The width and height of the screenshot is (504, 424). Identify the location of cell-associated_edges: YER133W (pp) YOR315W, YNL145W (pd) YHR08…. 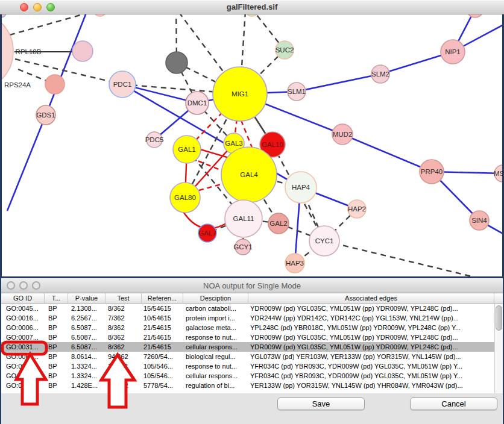
(371, 385).